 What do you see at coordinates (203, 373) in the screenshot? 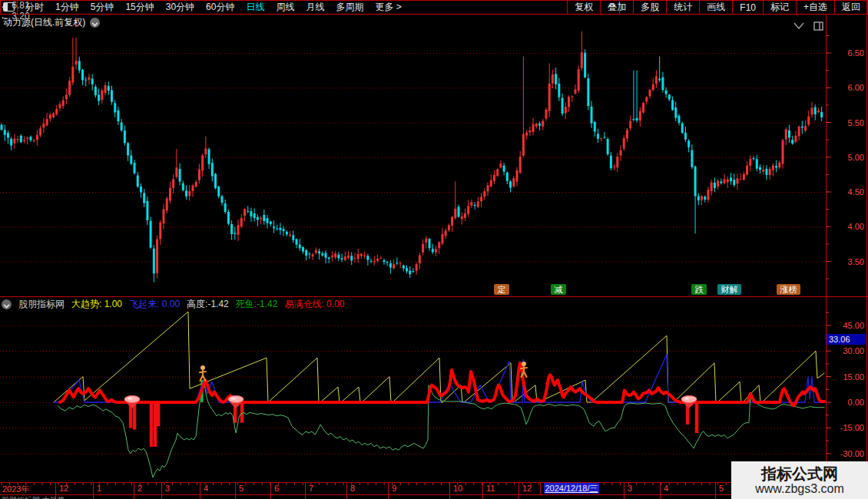
I see `walking-man-icon` at bounding box center [203, 373].